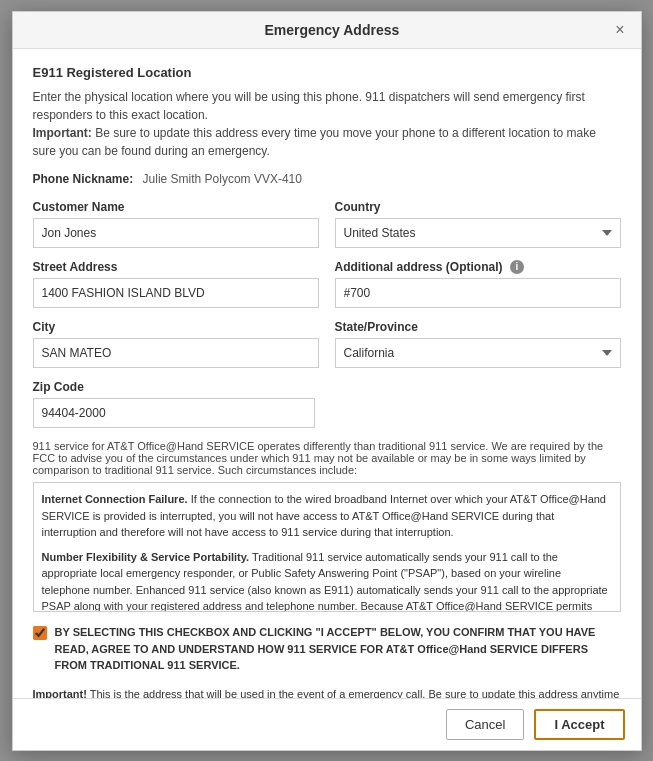 The height and width of the screenshot is (761, 653). Describe the element at coordinates (176, 224) in the screenshot. I see `customer-name-group: Customer Name` at that location.